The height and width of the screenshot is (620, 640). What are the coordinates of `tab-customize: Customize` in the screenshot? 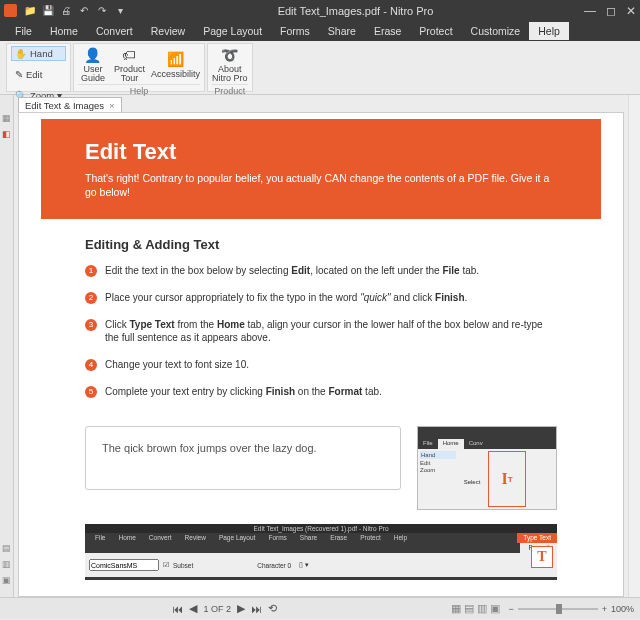 It's located at (496, 31).